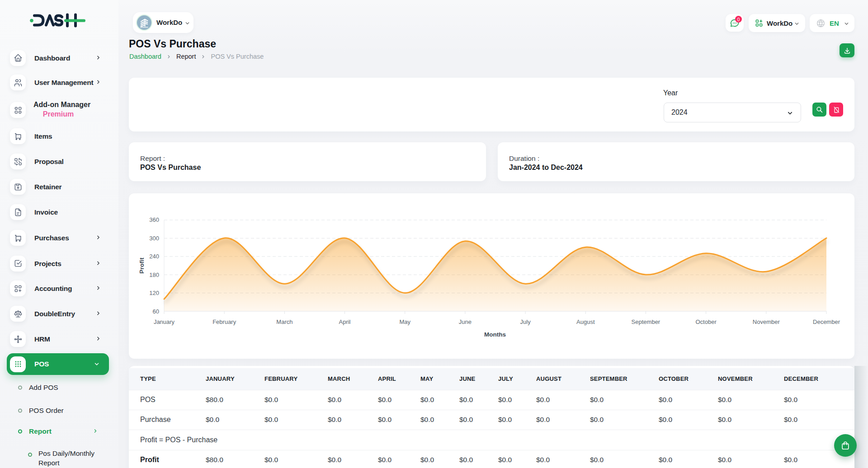 The image size is (868, 468). What do you see at coordinates (142, 266) in the screenshot?
I see `svg-text: Profit` at bounding box center [142, 266].